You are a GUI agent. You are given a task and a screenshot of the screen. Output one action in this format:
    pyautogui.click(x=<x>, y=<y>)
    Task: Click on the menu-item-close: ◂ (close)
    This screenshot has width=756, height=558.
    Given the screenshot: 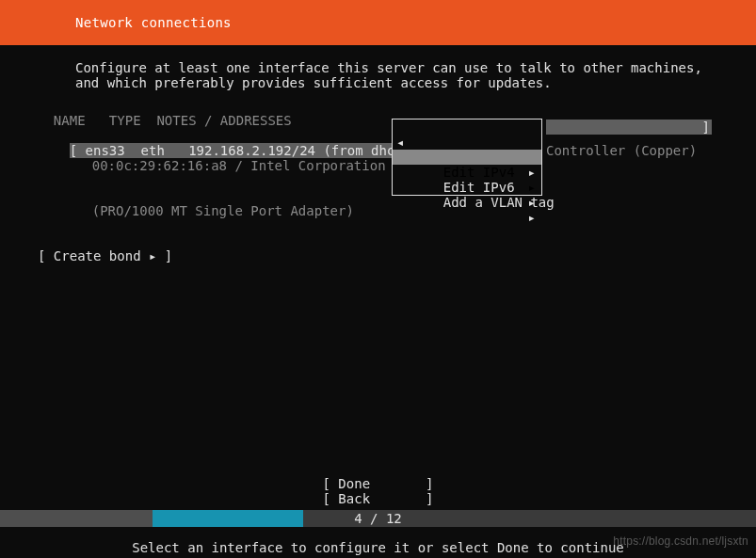 What is the action you would take?
    pyautogui.click(x=467, y=127)
    